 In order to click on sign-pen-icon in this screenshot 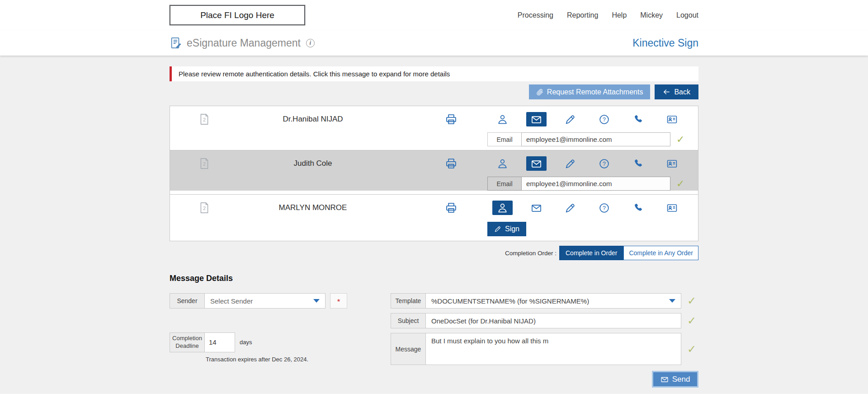, I will do `click(498, 229)`.